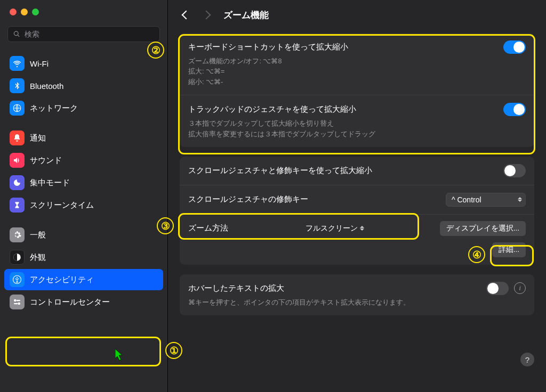  Describe the element at coordinates (486, 200) in the screenshot. I see `modifier-key-select: ^ Control` at that location.